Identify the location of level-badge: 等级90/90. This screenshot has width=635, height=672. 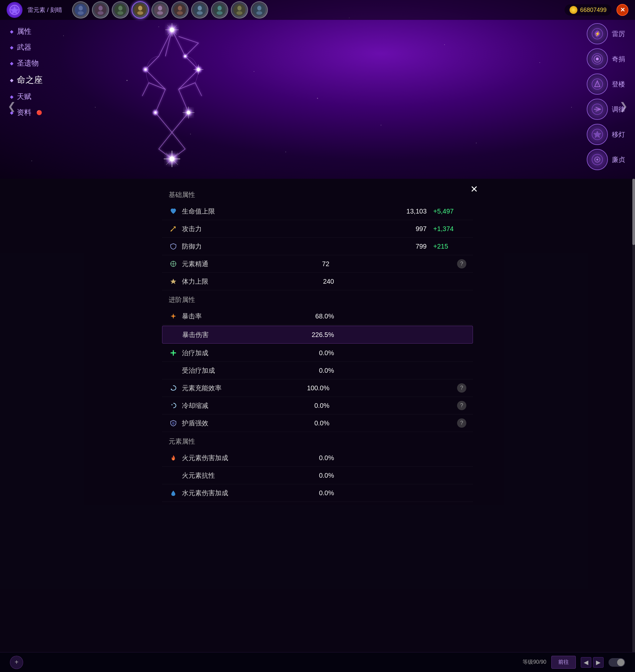
(534, 662).